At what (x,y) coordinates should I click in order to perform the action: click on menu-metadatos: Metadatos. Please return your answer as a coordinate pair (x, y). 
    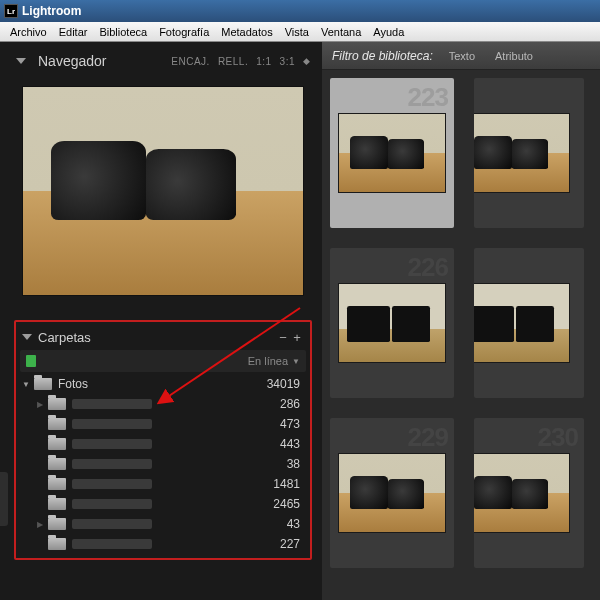
    Looking at the image, I should click on (246, 32).